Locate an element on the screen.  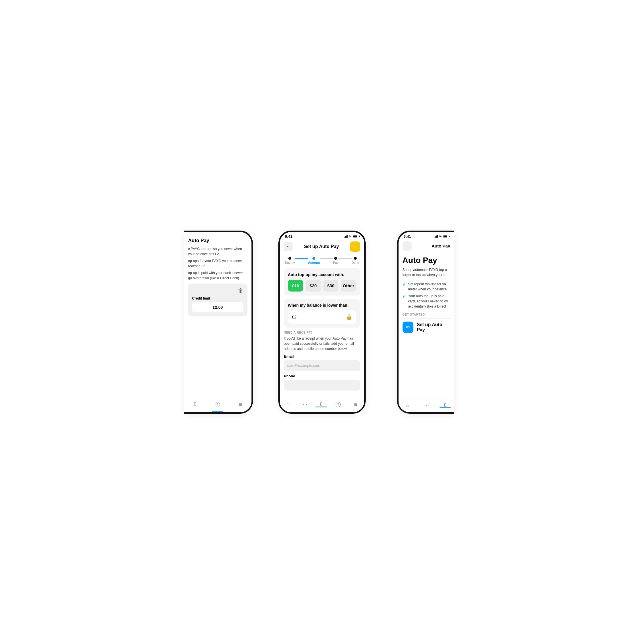
center-phone: 9:41 ∿ ← is located at coordinates (322, 322).